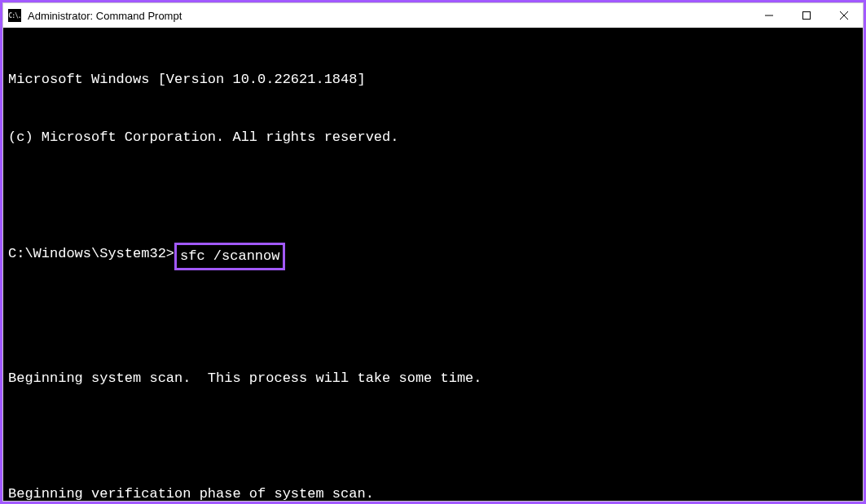  What do you see at coordinates (433, 80) in the screenshot?
I see `output-line: Microsoft Windows [Version 10.0.22621.18…` at bounding box center [433, 80].